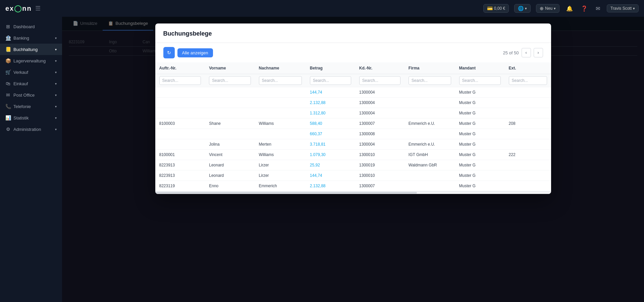 This screenshot has height=302, width=644. Describe the element at coordinates (353, 186) in the screenshot. I see `table-row: 8223119EnnoEmmerich2.132,881300007Muster…` at that location.